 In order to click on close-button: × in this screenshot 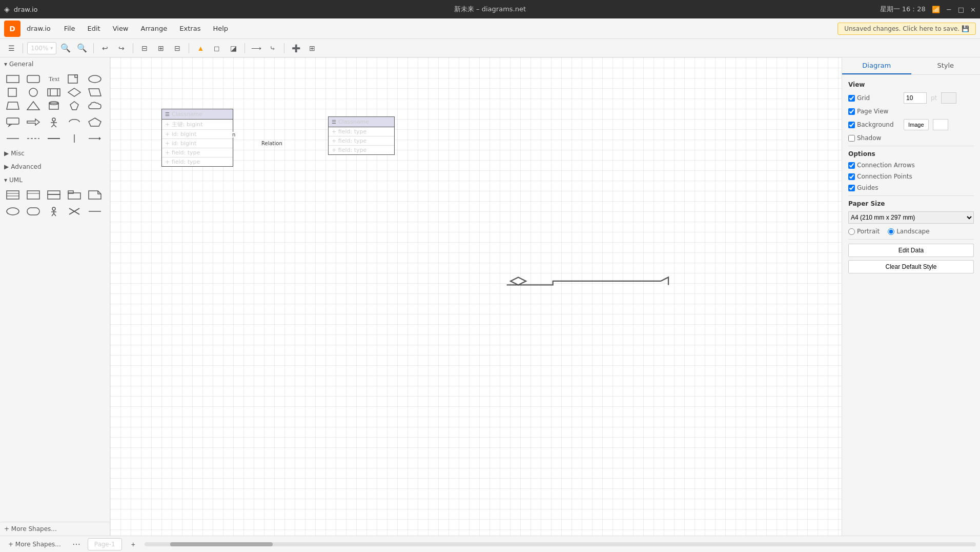, I will do `click(973, 9)`.